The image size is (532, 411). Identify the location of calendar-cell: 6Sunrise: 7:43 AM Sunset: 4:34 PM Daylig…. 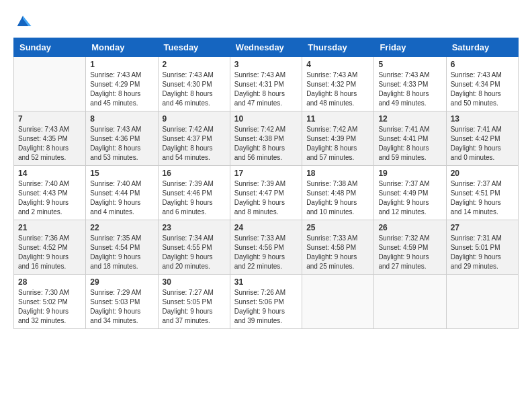
(482, 85).